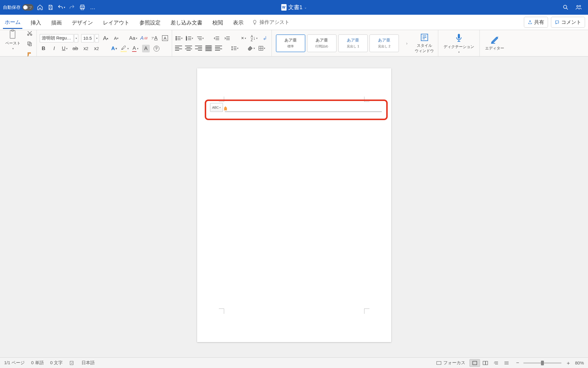  I want to click on sort-icon: AZ↓, so click(254, 38).